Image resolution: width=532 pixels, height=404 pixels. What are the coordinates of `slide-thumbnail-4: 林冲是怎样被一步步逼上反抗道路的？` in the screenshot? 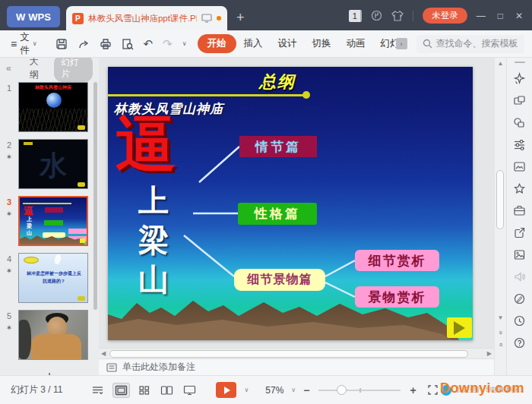 It's located at (53, 278).